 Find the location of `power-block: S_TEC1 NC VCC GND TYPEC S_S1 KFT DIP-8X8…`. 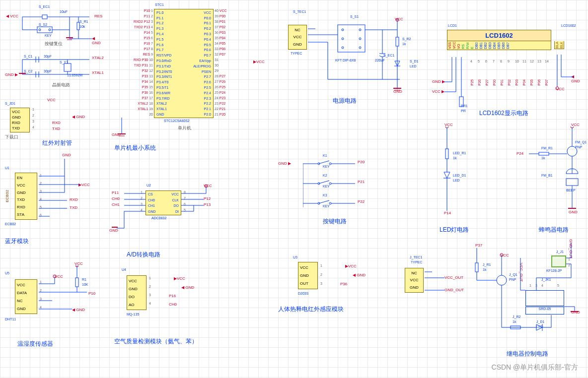

power-block: S_TEC1 NC VCC GND TYPEC S_S1 KFT DIP-8X8… is located at coordinates (350, 57).